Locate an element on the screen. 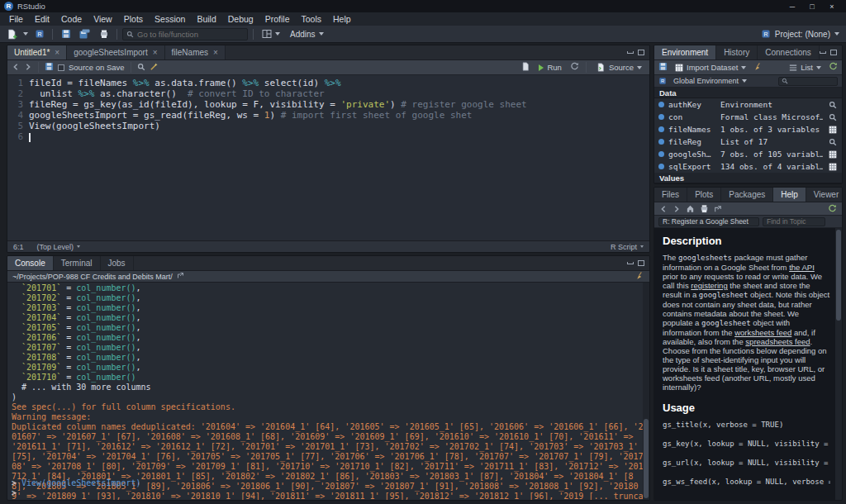 Image resolution: width=846 pixels, height=504 pixels. menu-build: Build is located at coordinates (207, 19).